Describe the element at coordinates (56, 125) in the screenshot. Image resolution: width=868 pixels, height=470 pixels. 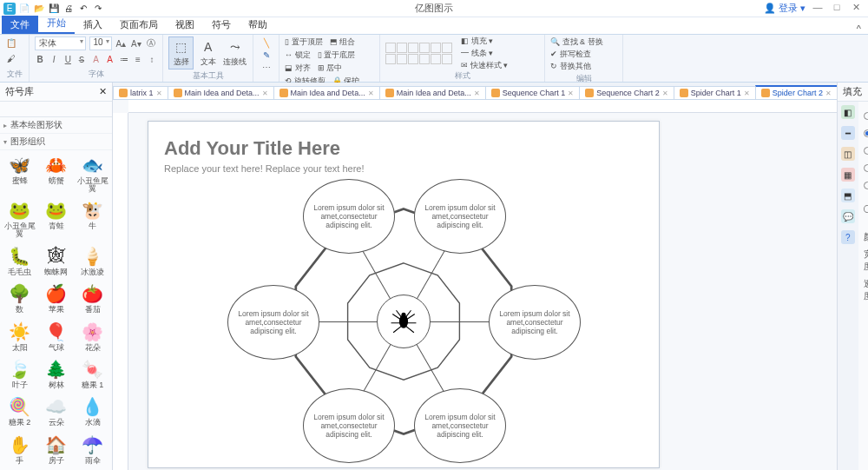
I see `category-basic: 基本绘图形状` at that location.